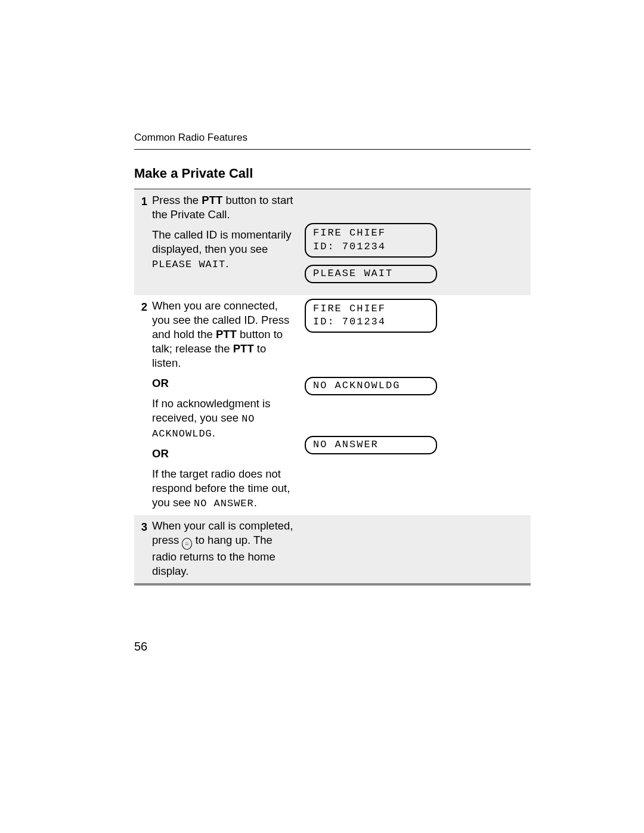  Describe the element at coordinates (144, 527) in the screenshot. I see `step-number: 3` at that location.